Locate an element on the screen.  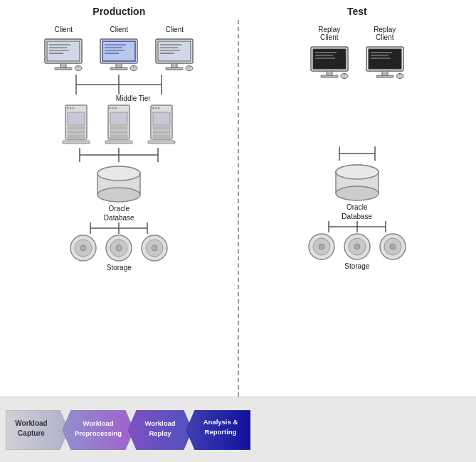
prod-oracle-storage-line is located at coordinates (119, 228).